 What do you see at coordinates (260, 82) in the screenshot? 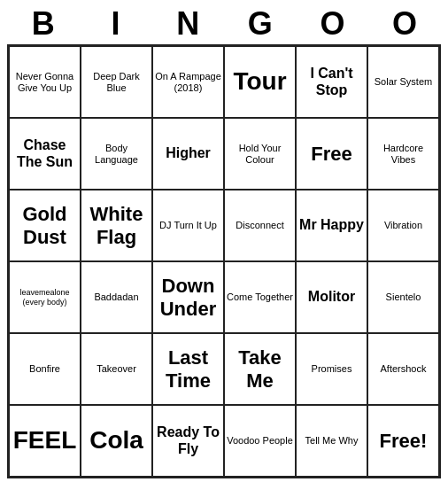
I see `cell-3: Tour` at bounding box center [260, 82].